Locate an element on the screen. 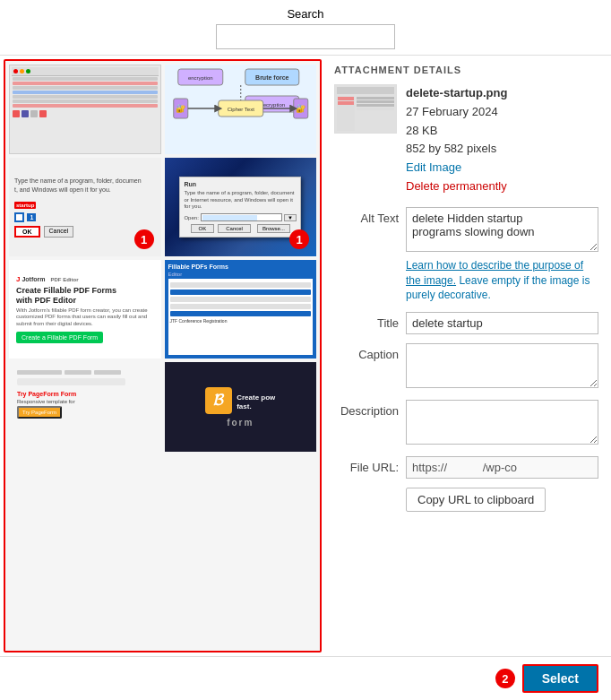 The image size is (611, 700). alt-text-textarea is located at coordinates (502, 229).